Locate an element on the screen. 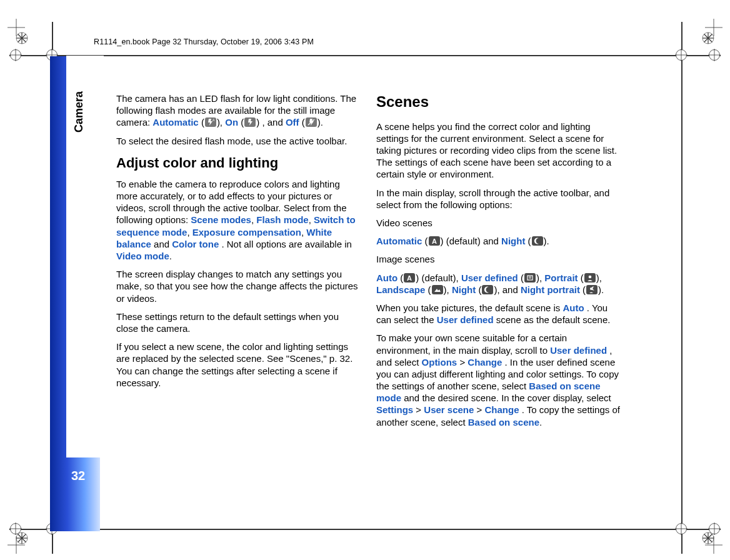 This screenshot has height=560, width=730. crop-line-top is located at coordinates (365, 56).